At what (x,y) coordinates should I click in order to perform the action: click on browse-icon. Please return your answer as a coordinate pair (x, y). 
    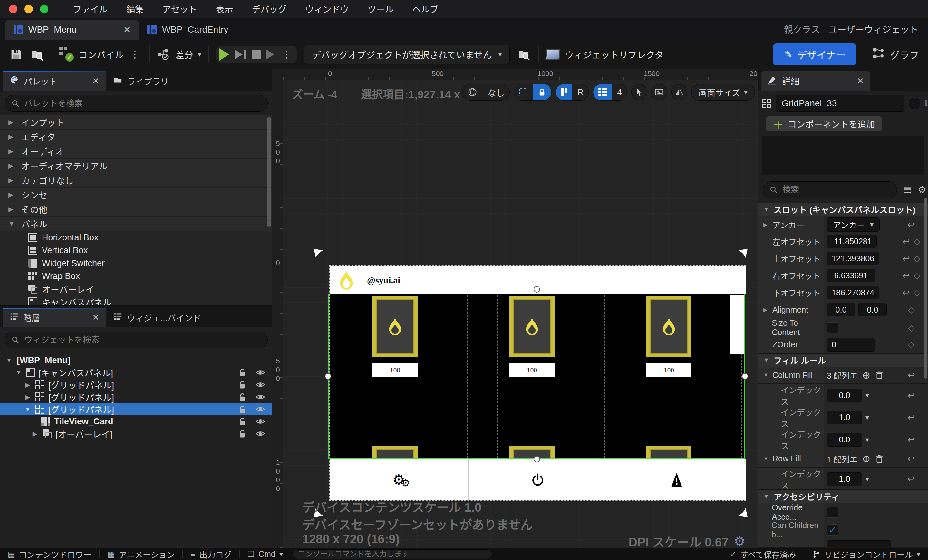
    Looking at the image, I should click on (37, 54).